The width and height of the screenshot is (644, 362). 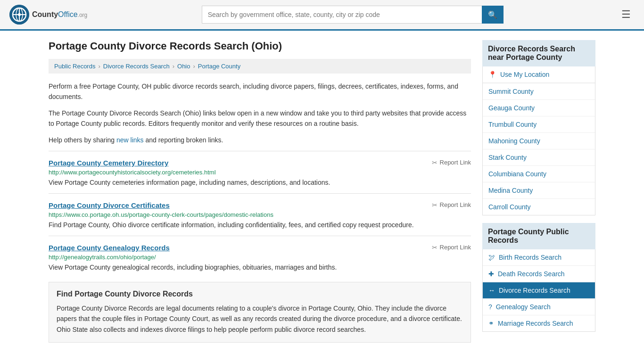 I want to click on find-section-text: Portage County Divorce Records are legal…, so click(x=260, y=319).